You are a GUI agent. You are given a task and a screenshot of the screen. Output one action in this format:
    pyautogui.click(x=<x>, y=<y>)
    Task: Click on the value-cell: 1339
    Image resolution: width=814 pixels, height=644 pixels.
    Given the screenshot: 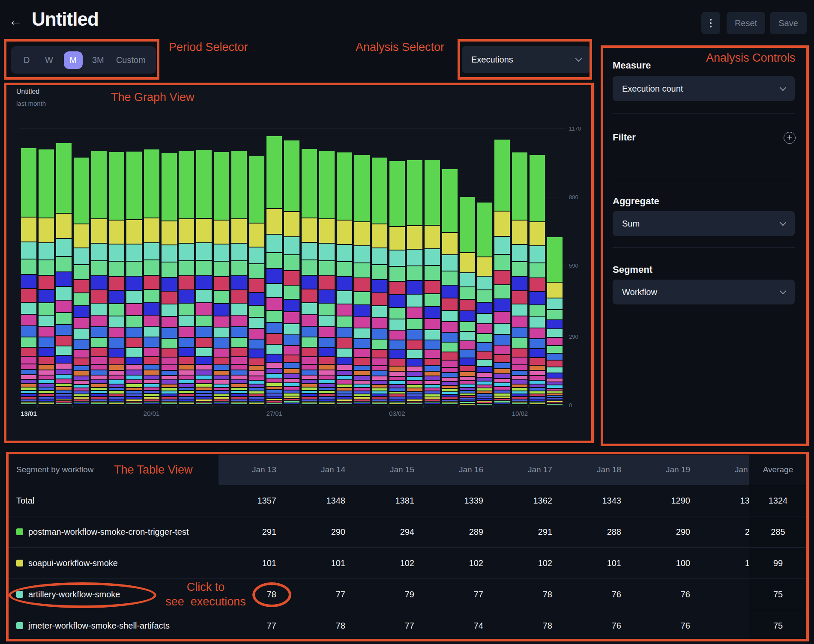 What is the action you would take?
    pyautogui.click(x=460, y=501)
    